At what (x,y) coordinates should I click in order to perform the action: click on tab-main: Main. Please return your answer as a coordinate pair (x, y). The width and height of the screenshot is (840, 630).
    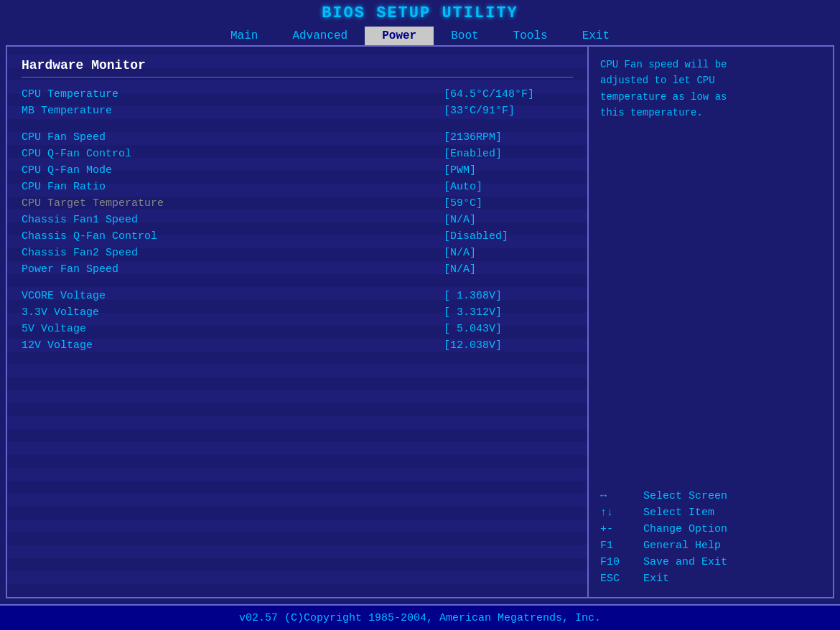
    Looking at the image, I should click on (244, 36).